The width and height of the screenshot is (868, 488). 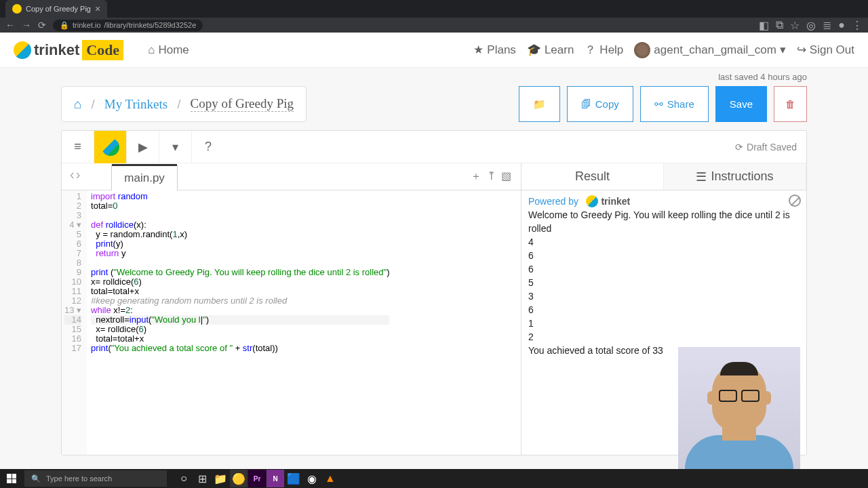 What do you see at coordinates (73, 282) in the screenshot?
I see `line-number: 10` at bounding box center [73, 282].